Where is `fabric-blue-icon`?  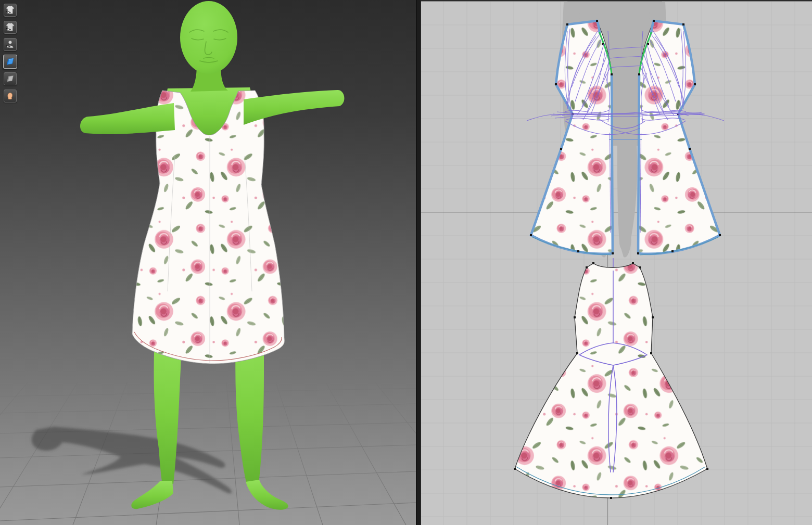 fabric-blue-icon is located at coordinates (10, 61).